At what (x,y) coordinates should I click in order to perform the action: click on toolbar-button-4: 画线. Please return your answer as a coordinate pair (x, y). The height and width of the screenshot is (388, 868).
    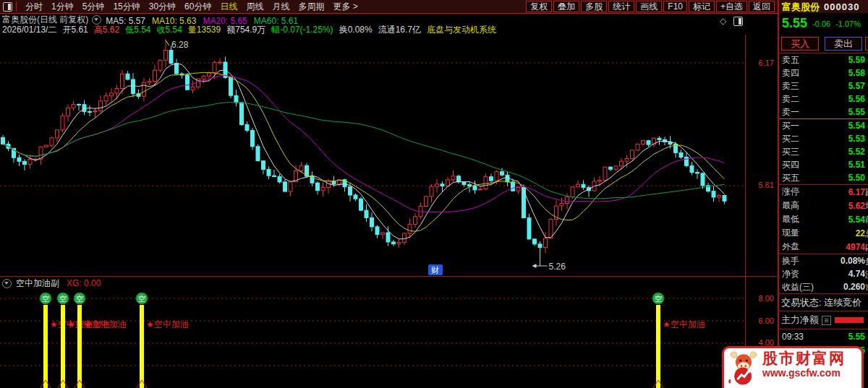
    Looking at the image, I should click on (649, 7).